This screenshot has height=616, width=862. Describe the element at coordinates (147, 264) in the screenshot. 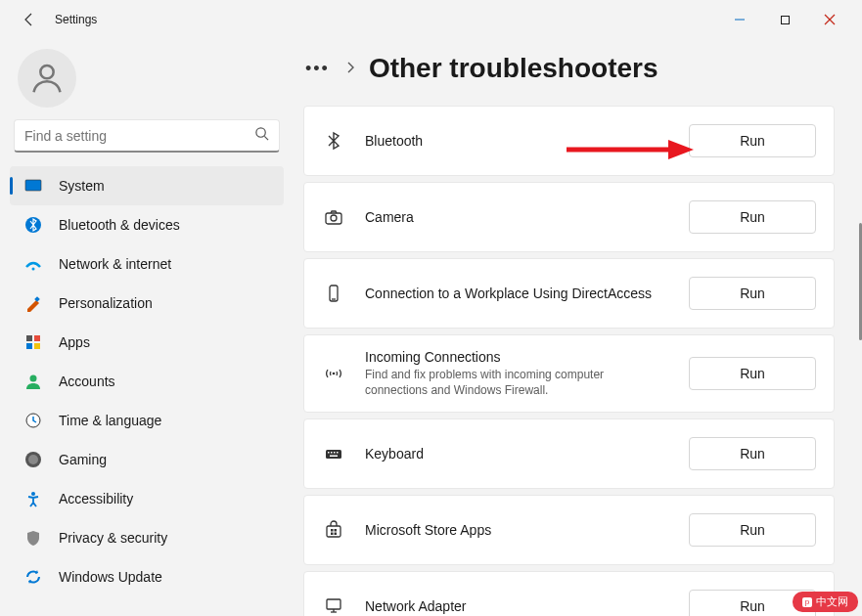

I see `nav-item-network: Network & internet` at that location.